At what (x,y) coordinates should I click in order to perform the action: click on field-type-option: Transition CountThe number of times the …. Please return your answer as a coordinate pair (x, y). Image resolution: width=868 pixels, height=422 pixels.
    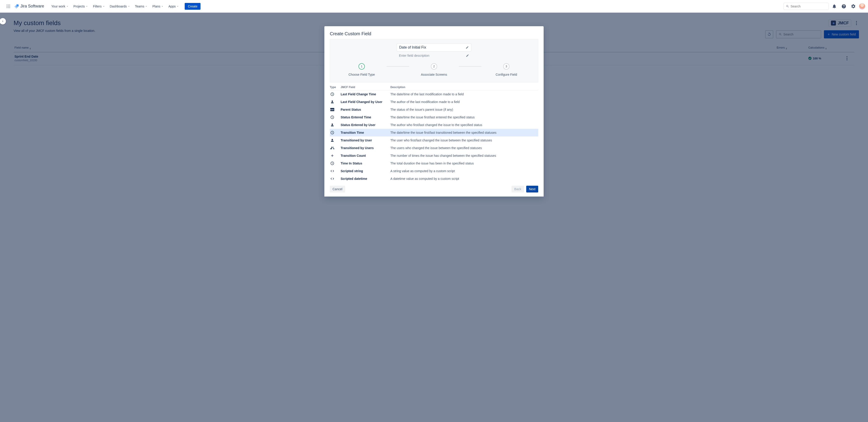
    Looking at the image, I should click on (434, 156).